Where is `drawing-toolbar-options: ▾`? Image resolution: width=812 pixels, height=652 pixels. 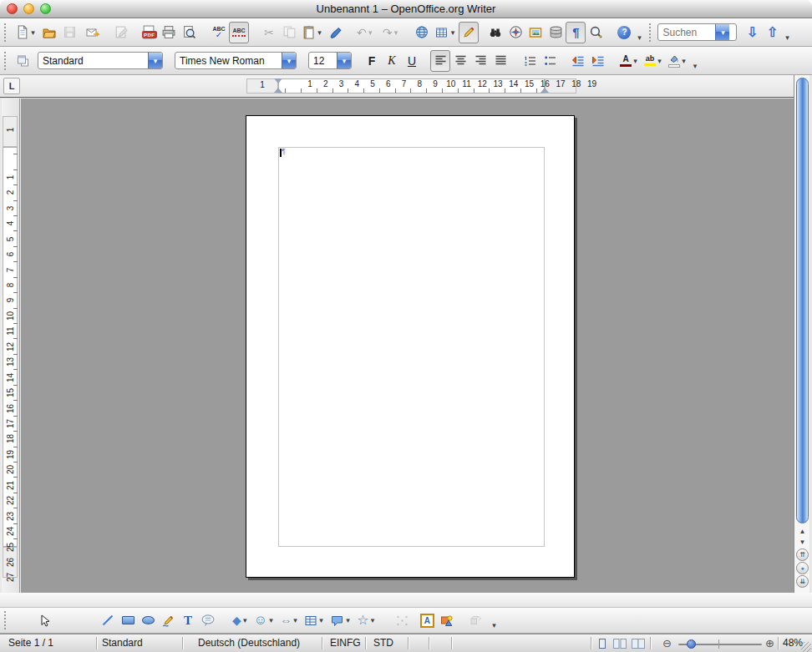 drawing-toolbar-options: ▾ is located at coordinates (494, 620).